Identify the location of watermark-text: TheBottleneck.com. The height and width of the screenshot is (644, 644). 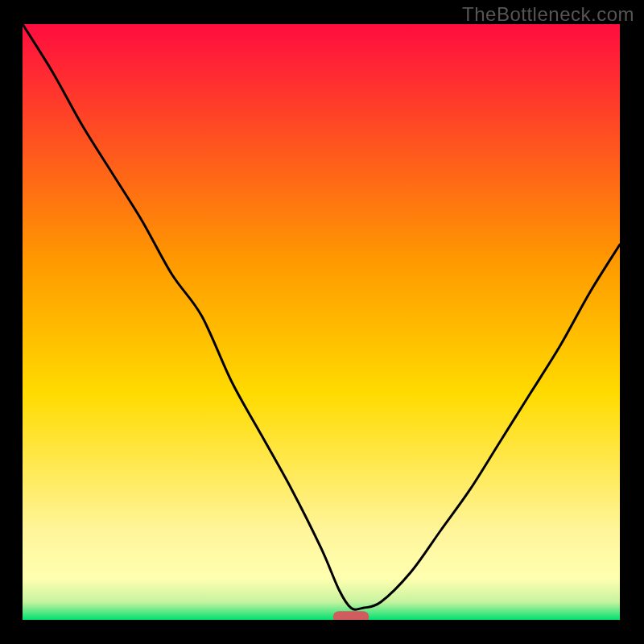
(548, 14).